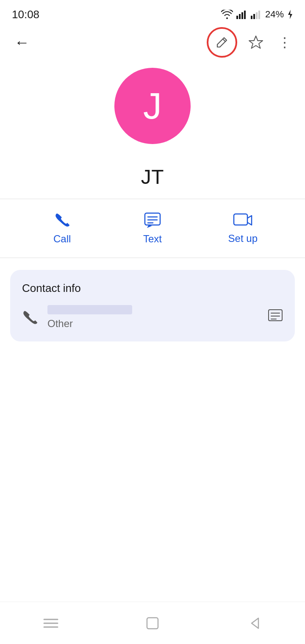 The height and width of the screenshot is (644, 305). I want to click on call-label: Call, so click(62, 239).